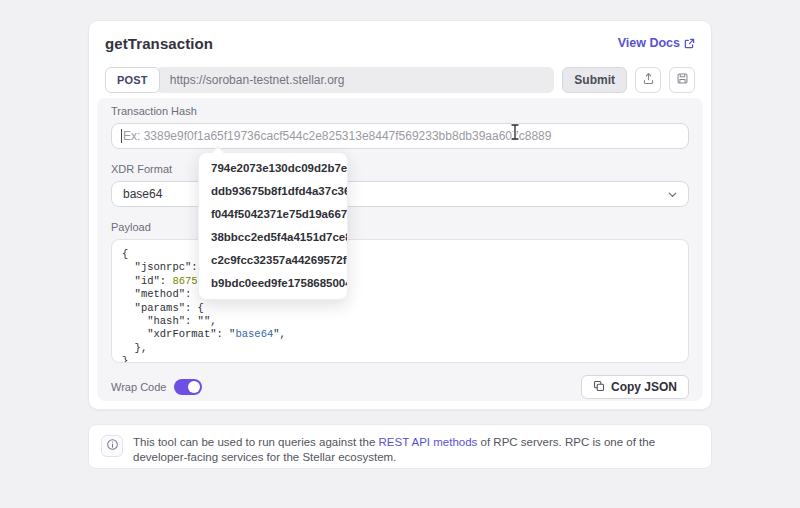  Describe the element at coordinates (649, 43) in the screenshot. I see `view-docs-label: View Docs` at that location.